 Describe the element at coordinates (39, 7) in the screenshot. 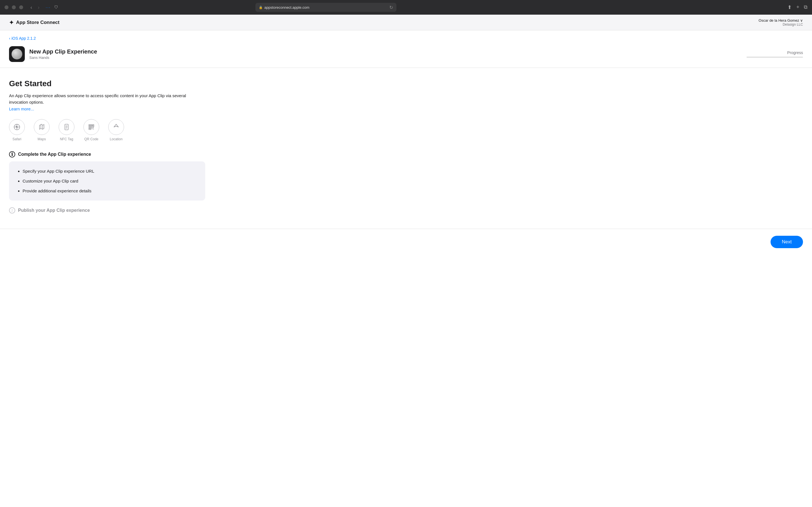

I see `browser-forward-btn: ›` at that location.